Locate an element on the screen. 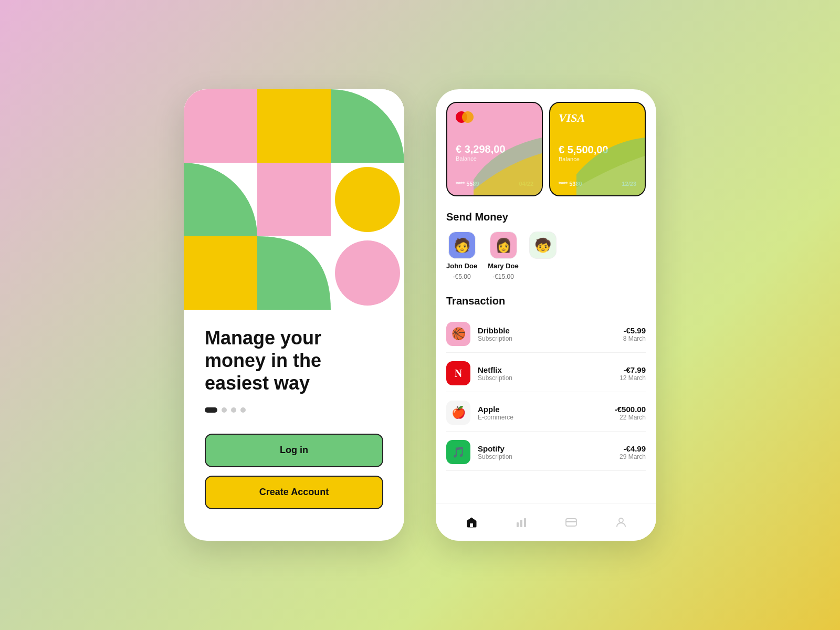  transaction-dribbble: 🏀 Dribbble Subscription -€5.99 8 March is located at coordinates (546, 334).